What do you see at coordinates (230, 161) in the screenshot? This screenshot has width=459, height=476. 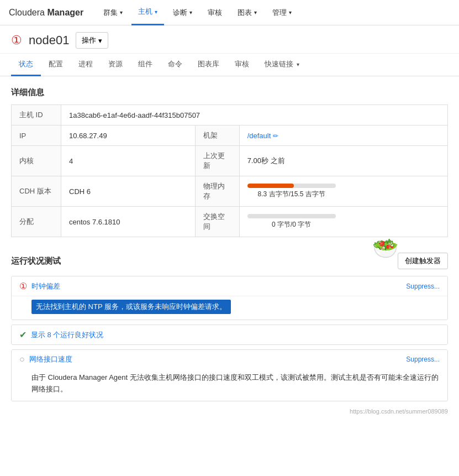 I see `table-row: 内核4上次更新7.00秒 之前` at bounding box center [230, 161].